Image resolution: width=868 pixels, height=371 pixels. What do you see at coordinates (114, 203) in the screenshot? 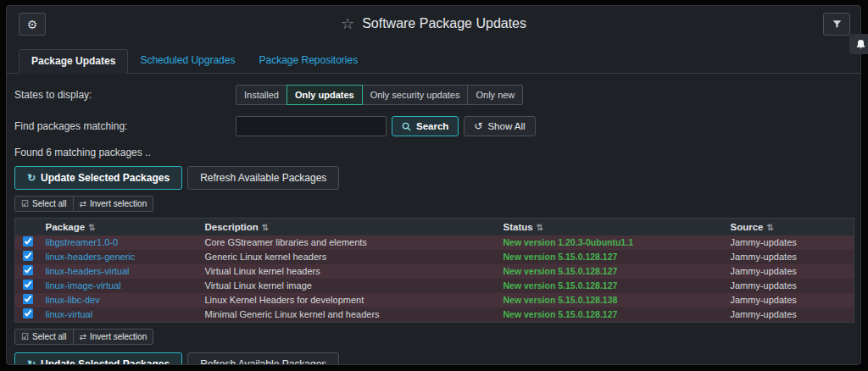
I see `invert-selection-button-top: ⇄ Invert selection` at bounding box center [114, 203].